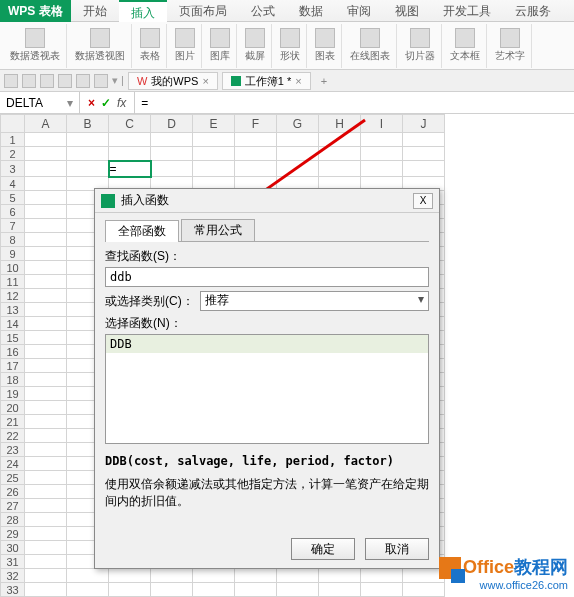  Describe the element at coordinates (13, 198) in the screenshot. I see `row-header: 5` at that location.